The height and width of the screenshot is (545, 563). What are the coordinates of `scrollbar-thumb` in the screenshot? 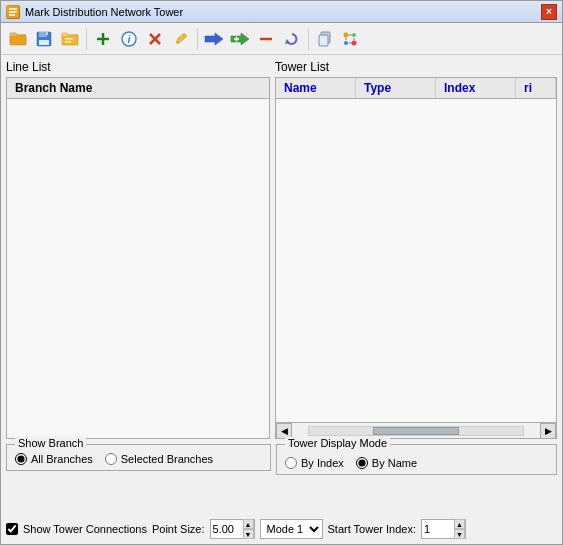 It's located at (416, 431).